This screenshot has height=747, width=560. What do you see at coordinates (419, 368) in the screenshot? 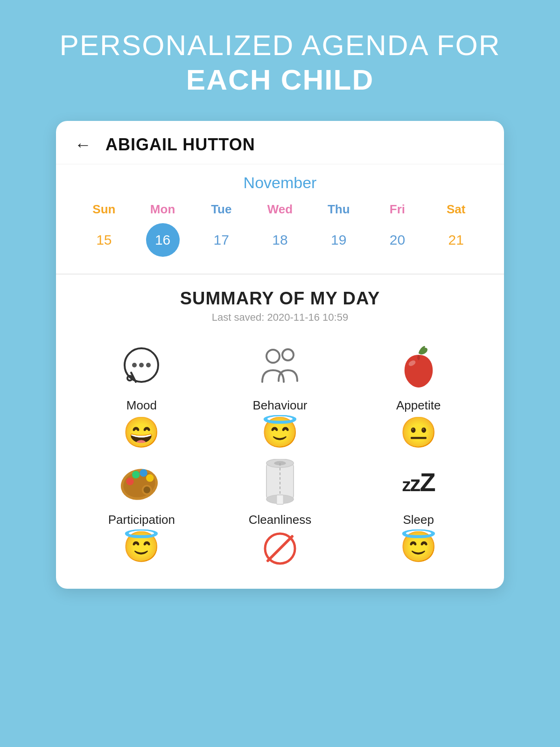
I see `apple-icon` at bounding box center [419, 368].